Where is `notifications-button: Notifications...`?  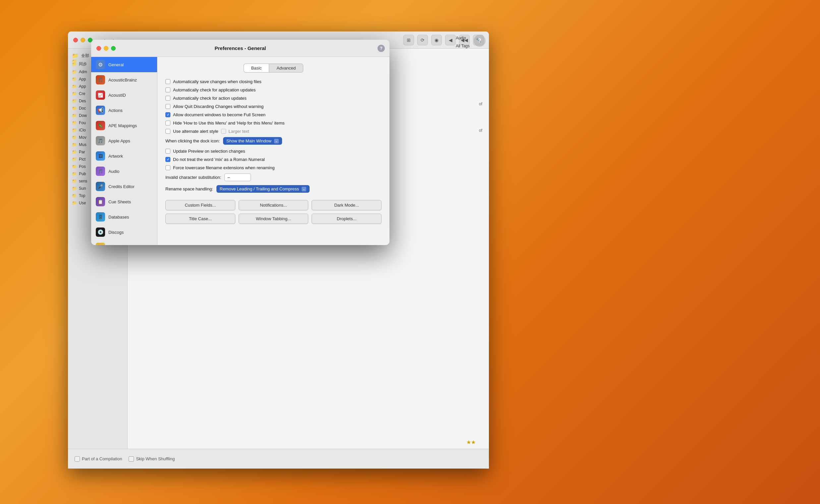 notifications-button: Notifications... is located at coordinates (274, 205).